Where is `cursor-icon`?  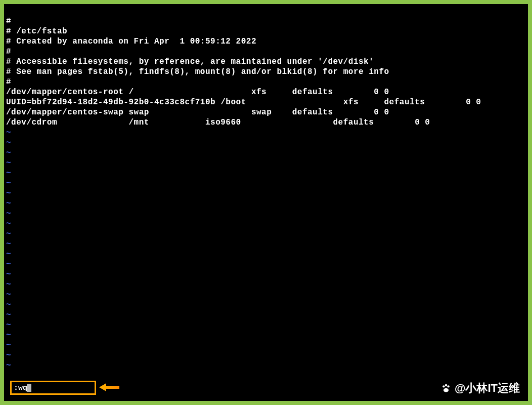
cursor-icon is located at coordinates (29, 388).